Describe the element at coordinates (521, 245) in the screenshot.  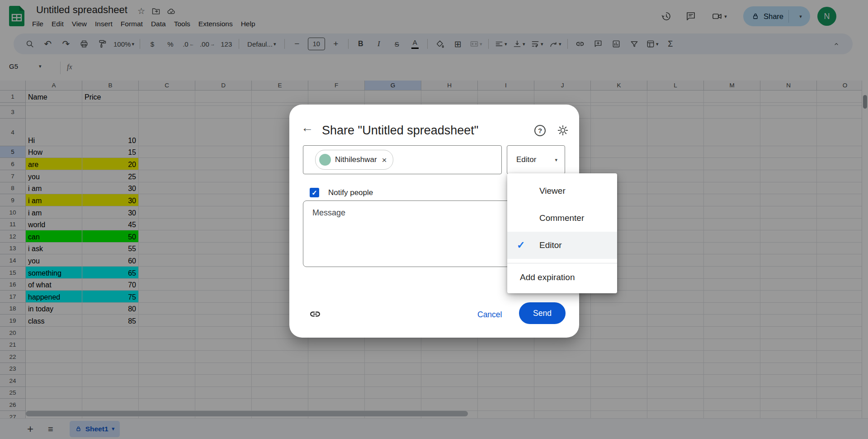
I see `check-icon: ✓` at that location.